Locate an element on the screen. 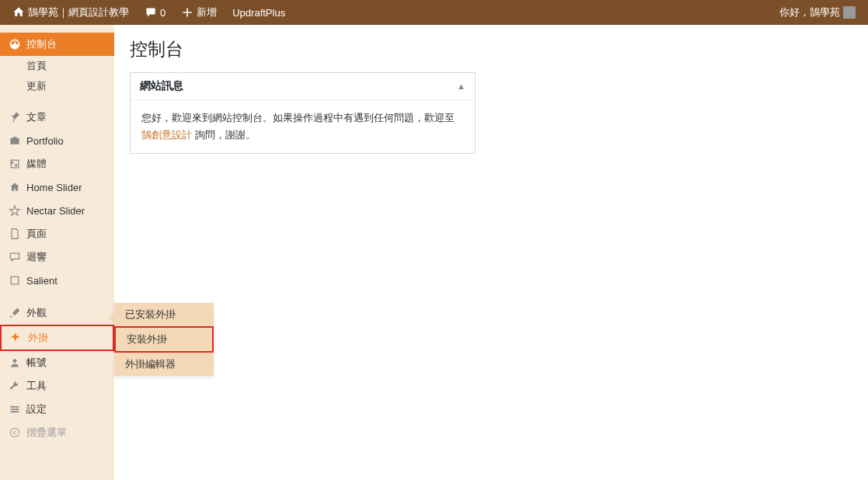 This screenshot has width=868, height=480. admin-toolbar: 鵠學苑｜網頁設計教學 0 新增 UpdraftPlus 你好，鵠學苑 is located at coordinates (434, 12).